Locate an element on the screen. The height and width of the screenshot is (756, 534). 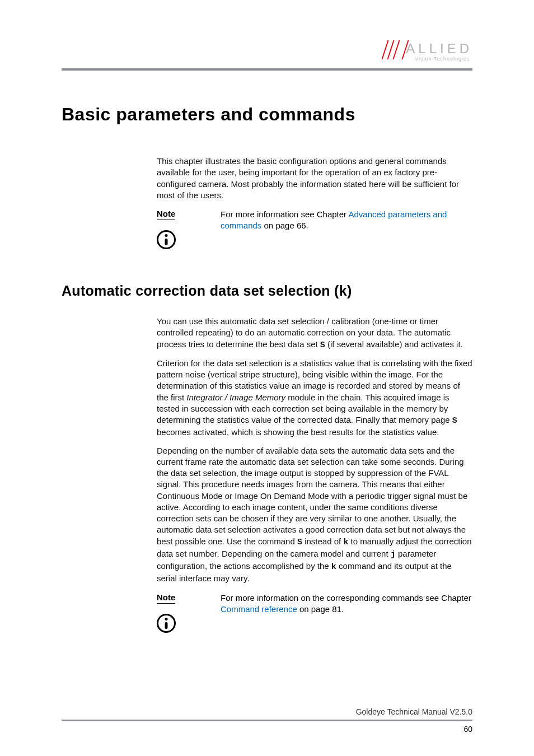
logo-main: ALLIED is located at coordinates (439, 49).